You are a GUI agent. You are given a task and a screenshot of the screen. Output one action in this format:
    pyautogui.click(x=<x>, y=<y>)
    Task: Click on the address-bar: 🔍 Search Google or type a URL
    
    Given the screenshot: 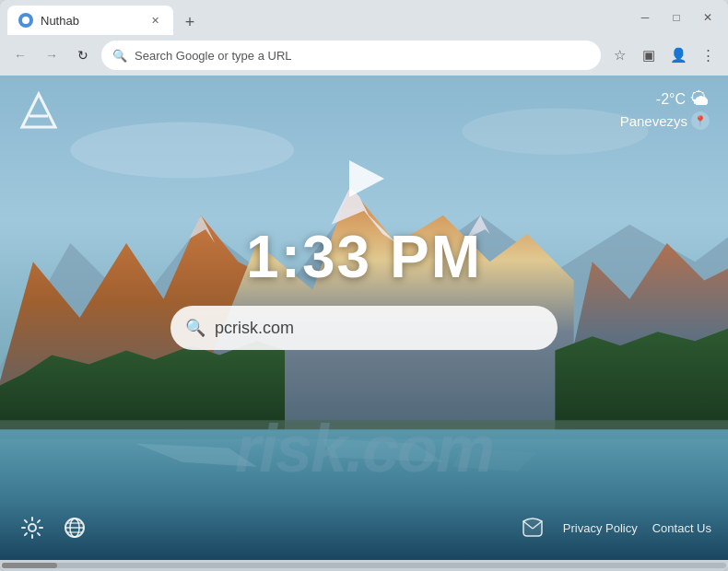 What is the action you would take?
    pyautogui.click(x=351, y=55)
    